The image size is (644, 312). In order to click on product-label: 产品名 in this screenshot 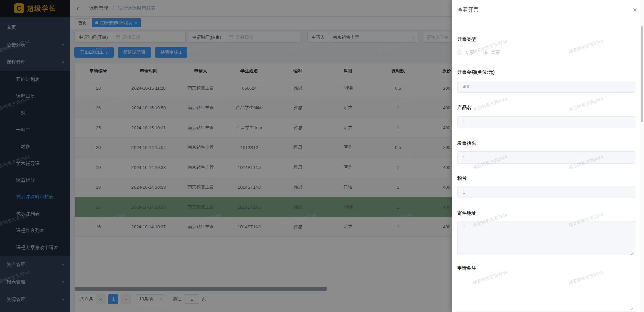, I will do `click(546, 108)`.